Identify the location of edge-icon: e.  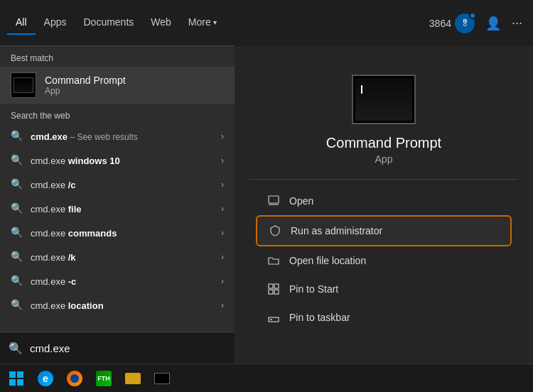
(45, 379).